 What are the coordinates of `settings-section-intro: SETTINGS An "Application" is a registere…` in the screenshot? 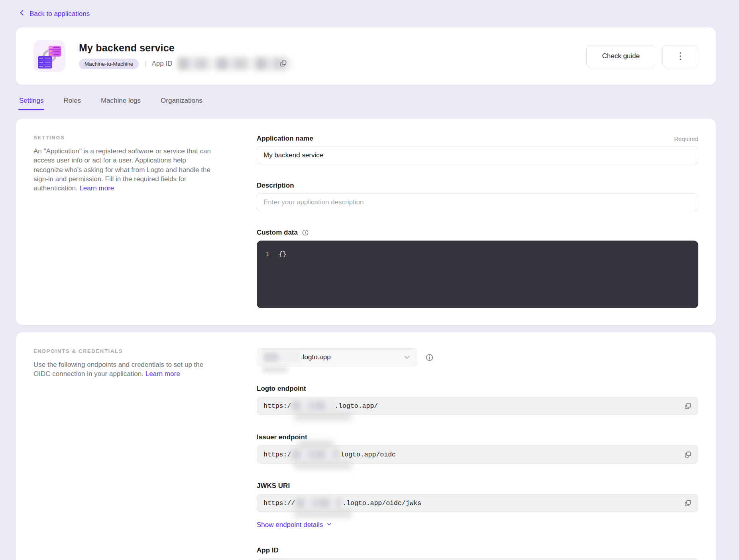 It's located at (124, 164).